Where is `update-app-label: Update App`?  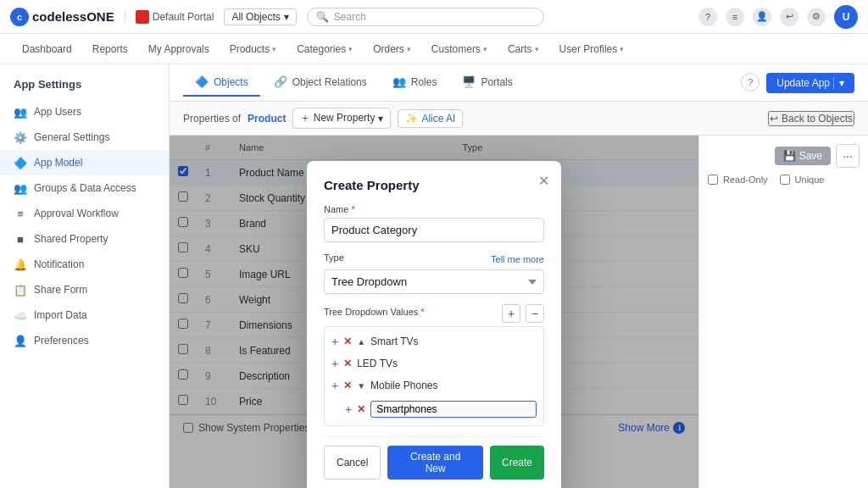 update-app-label: Update App is located at coordinates (804, 83).